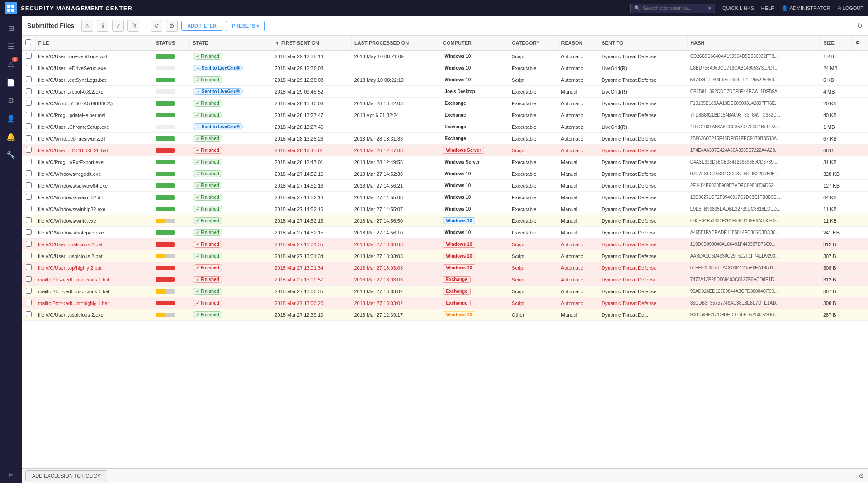 Image resolution: width=868 pixels, height=483 pixels. What do you see at coordinates (673, 8) in the screenshot?
I see `search-box: 🔍 ▾` at bounding box center [673, 8].